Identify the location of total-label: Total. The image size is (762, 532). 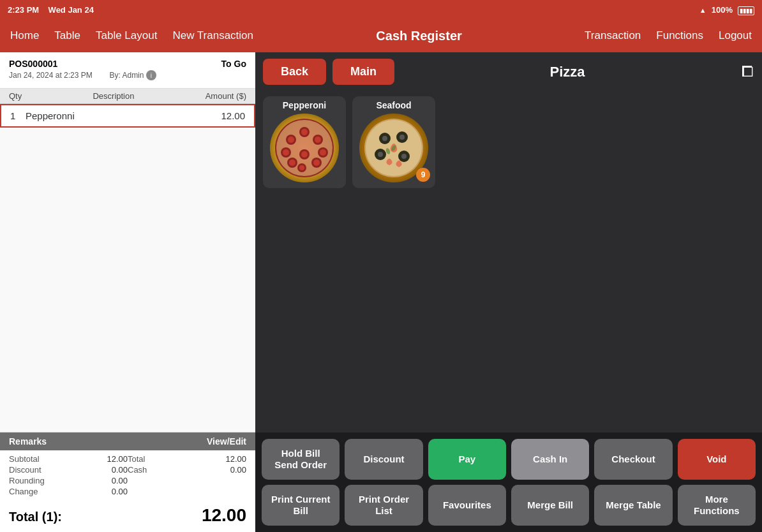
(157, 459).